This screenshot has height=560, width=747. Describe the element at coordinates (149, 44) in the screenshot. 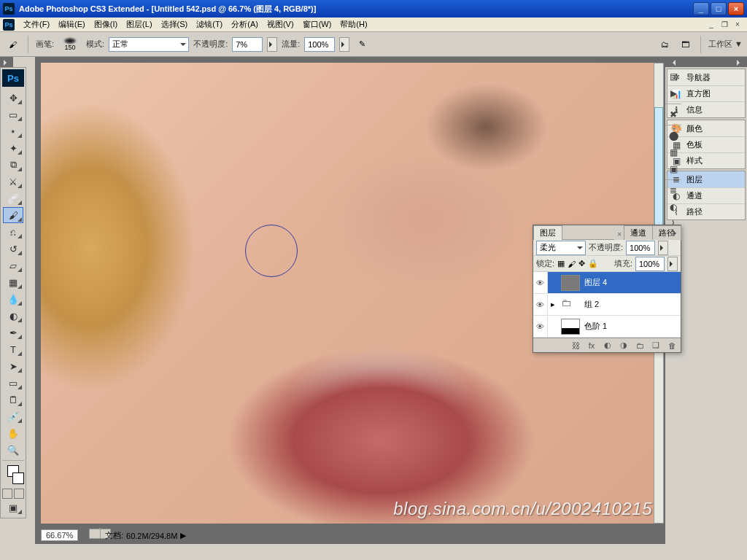

I see `blend-mode-select: 正常` at that location.